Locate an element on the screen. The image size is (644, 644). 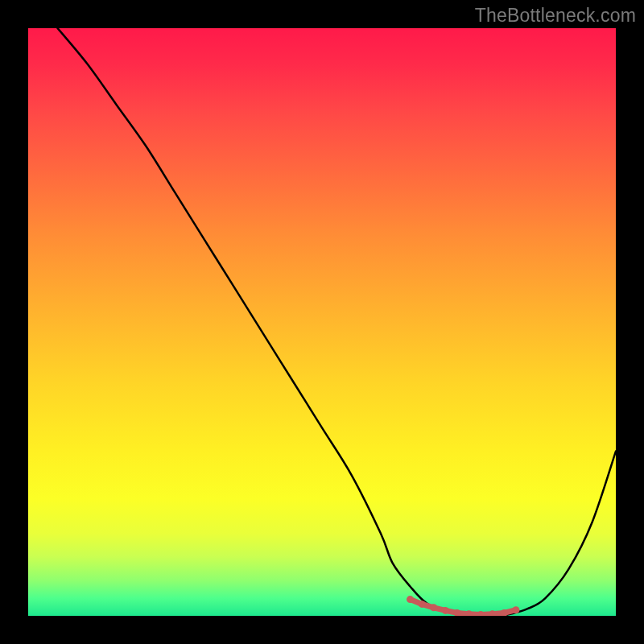
optimal-range-markers is located at coordinates (463, 605).